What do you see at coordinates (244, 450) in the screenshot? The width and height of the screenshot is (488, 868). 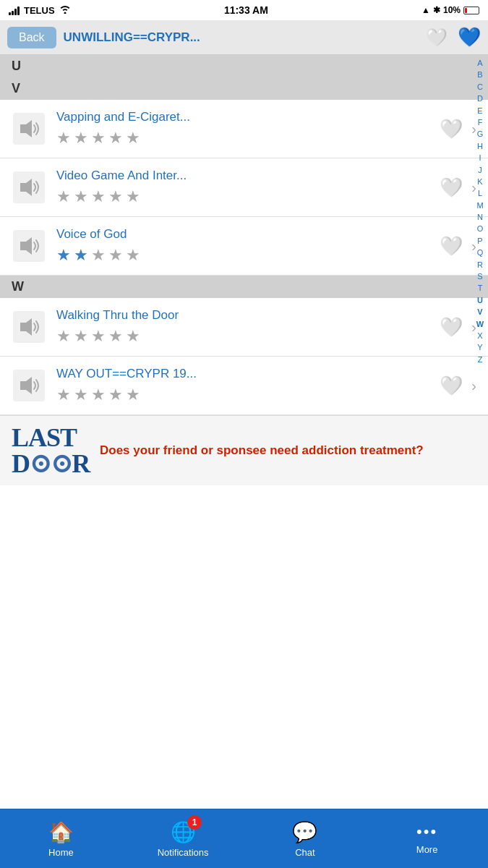 I see `advertisement-banner: LAST D⊙⊙R Does your friend or sponsee ne…` at bounding box center [244, 450].